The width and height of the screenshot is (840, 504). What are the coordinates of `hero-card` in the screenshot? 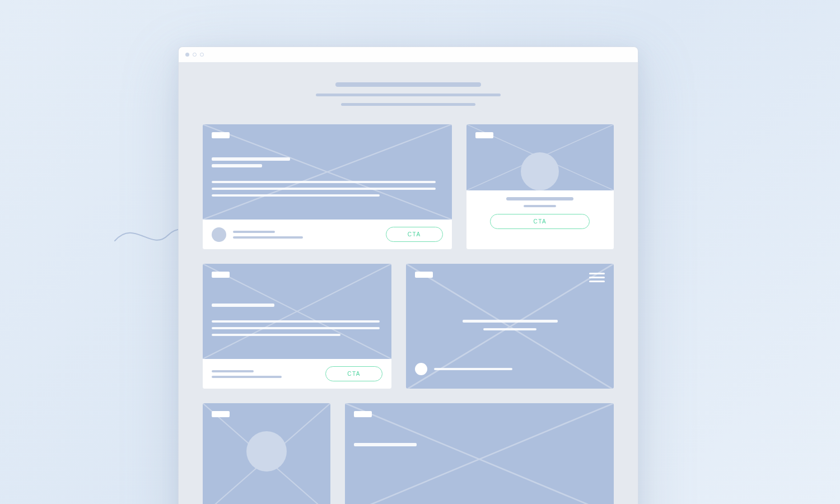 It's located at (510, 326).